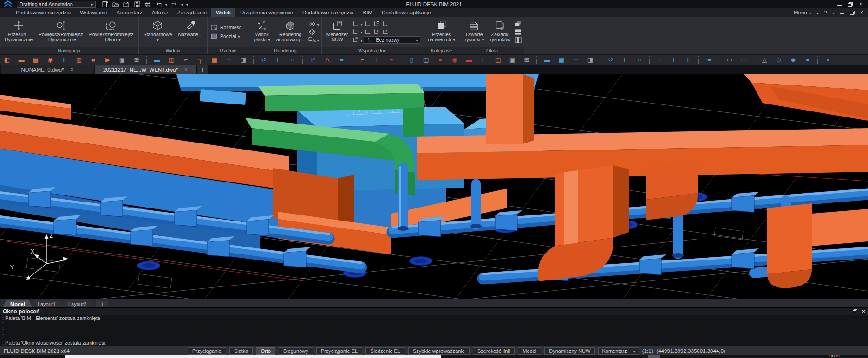 Image resolution: width=868 pixels, height=358 pixels. I want to click on flex-duct-icon: ▬, so click(157, 60).